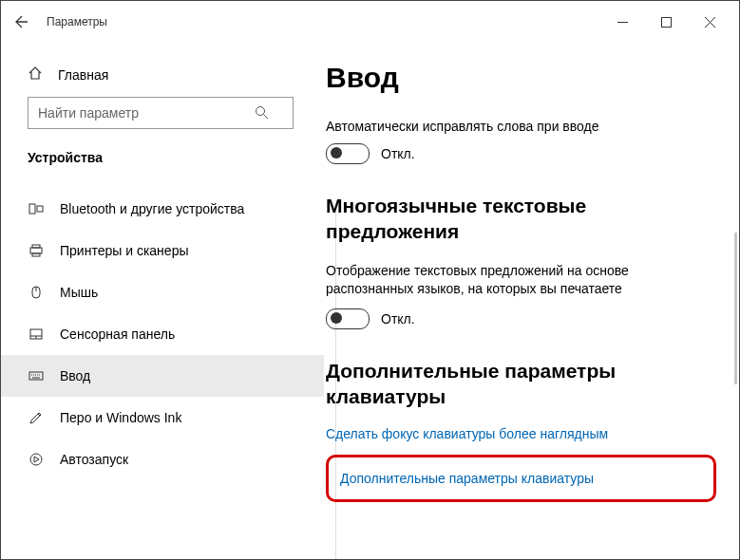 The height and width of the screenshot is (560, 740). Describe the element at coordinates (22, 22) in the screenshot. I see `back-button` at that location.